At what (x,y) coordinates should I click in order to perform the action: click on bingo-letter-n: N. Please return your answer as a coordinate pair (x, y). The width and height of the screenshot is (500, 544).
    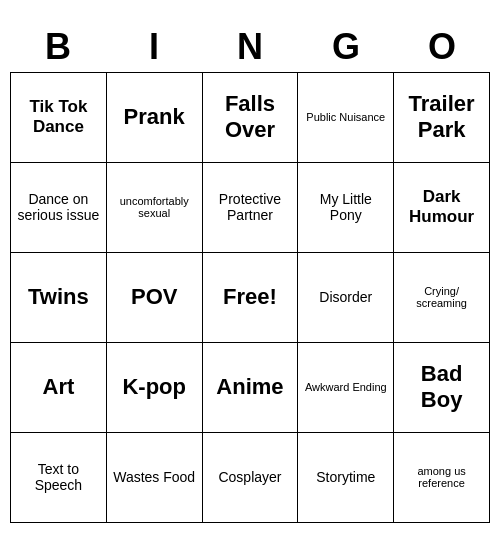
    Looking at the image, I should click on (250, 47).